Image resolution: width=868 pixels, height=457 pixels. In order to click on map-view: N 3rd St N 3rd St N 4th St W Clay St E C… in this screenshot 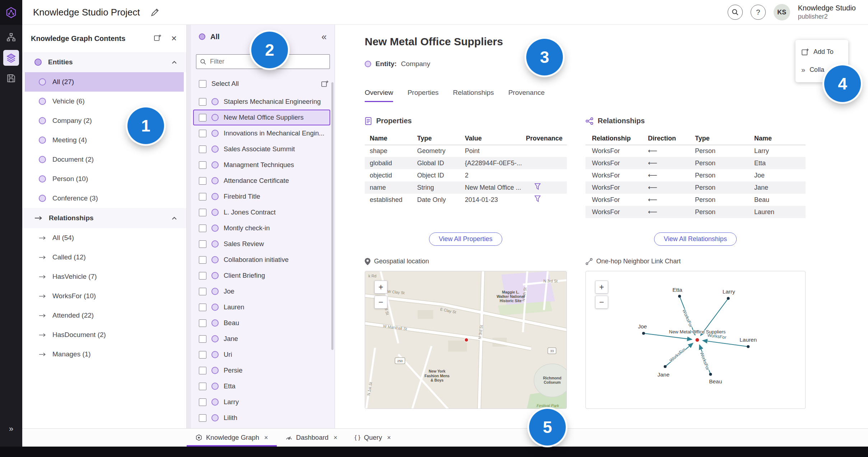, I will do `click(466, 340)`.